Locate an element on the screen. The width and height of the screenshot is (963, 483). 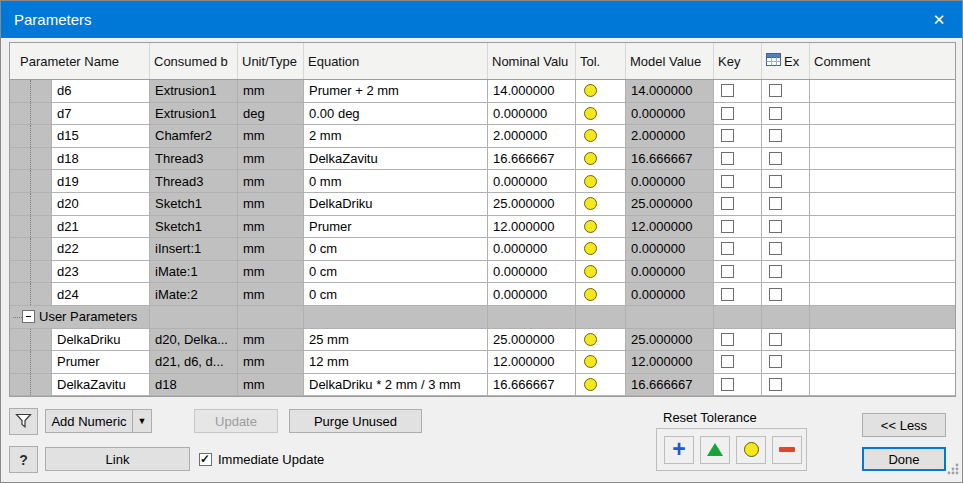
param-name-cell: d15 is located at coordinates (101, 136).